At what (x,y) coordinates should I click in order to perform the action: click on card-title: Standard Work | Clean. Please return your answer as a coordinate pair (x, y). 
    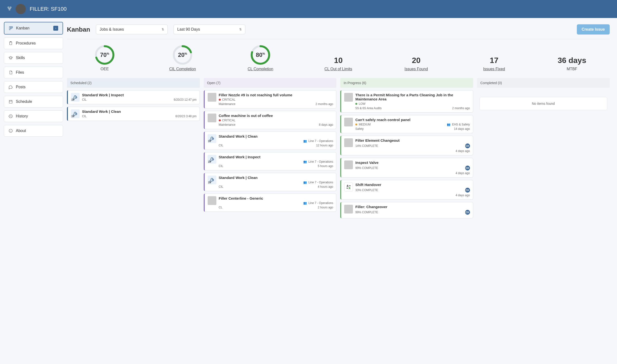
    Looking at the image, I should click on (139, 111).